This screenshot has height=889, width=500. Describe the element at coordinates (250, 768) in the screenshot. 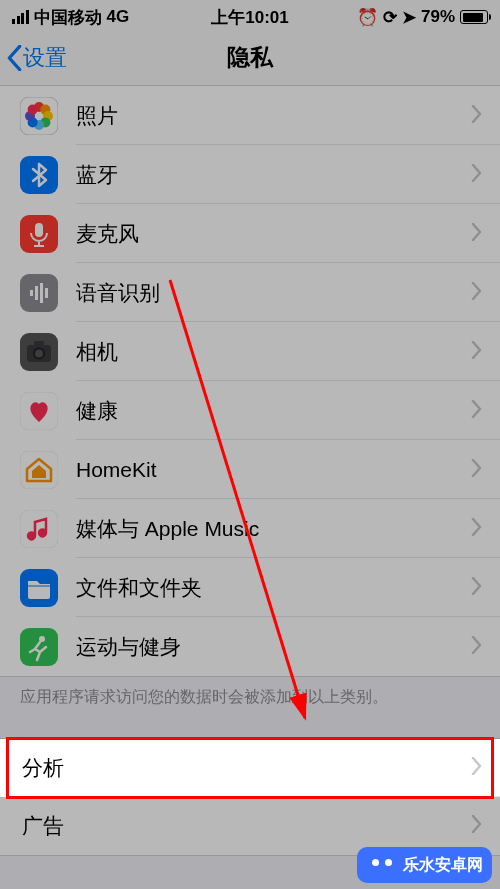

I see `analytics-row: 分析` at that location.